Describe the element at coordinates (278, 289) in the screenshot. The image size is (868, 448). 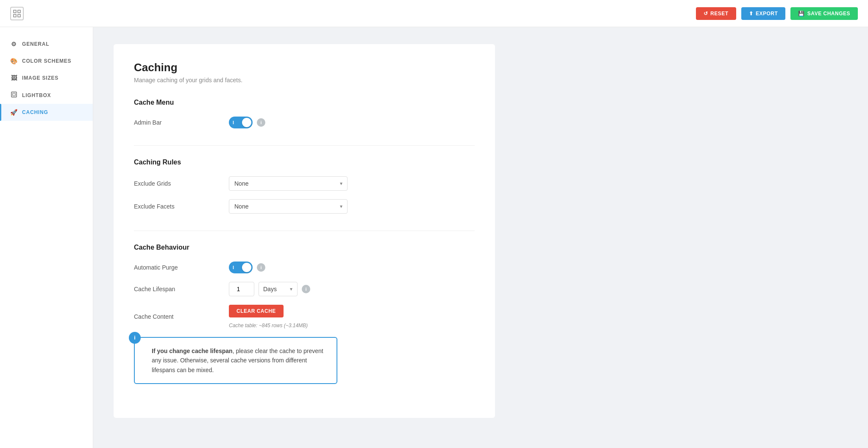
I see `cache-lifespan-unit-select: Days Hours Minutes` at that location.